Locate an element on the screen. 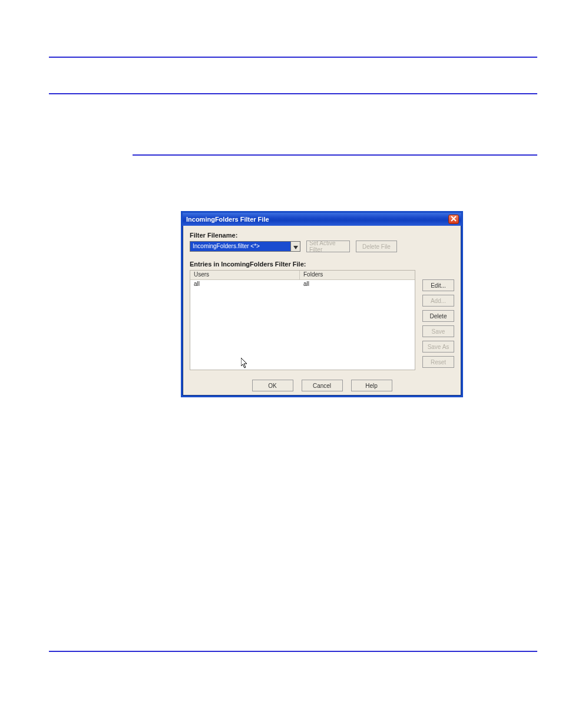 This screenshot has height=728, width=562. edit-button: Edit... is located at coordinates (438, 285).